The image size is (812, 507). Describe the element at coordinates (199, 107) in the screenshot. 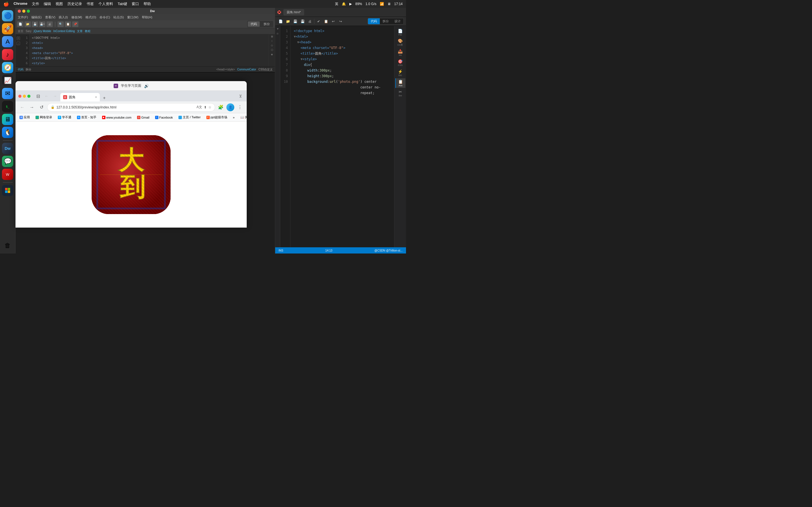

I see `translate-icon: A文` at that location.